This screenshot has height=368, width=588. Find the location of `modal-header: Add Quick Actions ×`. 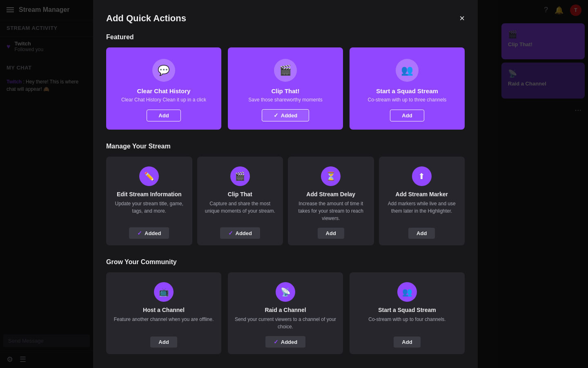

modal-header: Add Quick Actions × is located at coordinates (285, 18).